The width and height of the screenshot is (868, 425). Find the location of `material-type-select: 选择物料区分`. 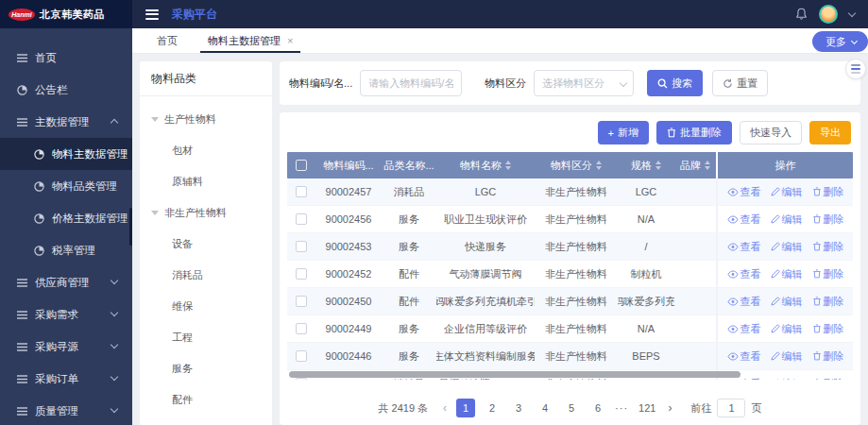

material-type-select: 选择物料区分 is located at coordinates (584, 83).